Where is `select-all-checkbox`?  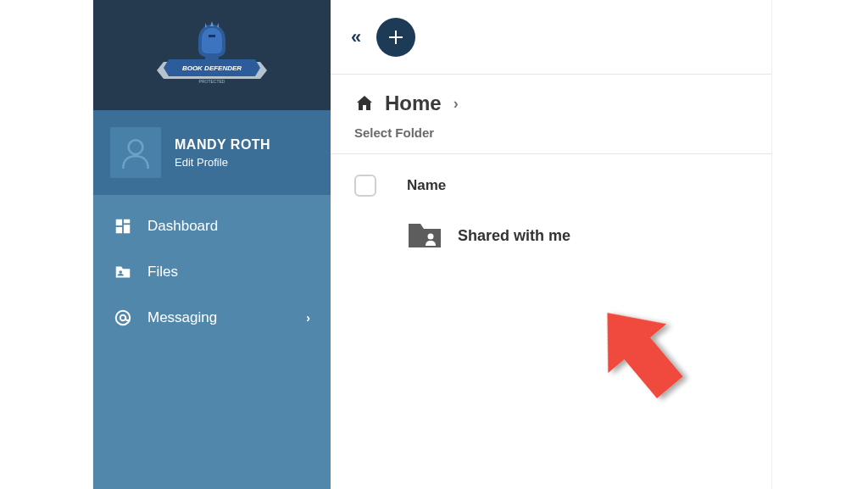 select-all-checkbox is located at coordinates (365, 186).